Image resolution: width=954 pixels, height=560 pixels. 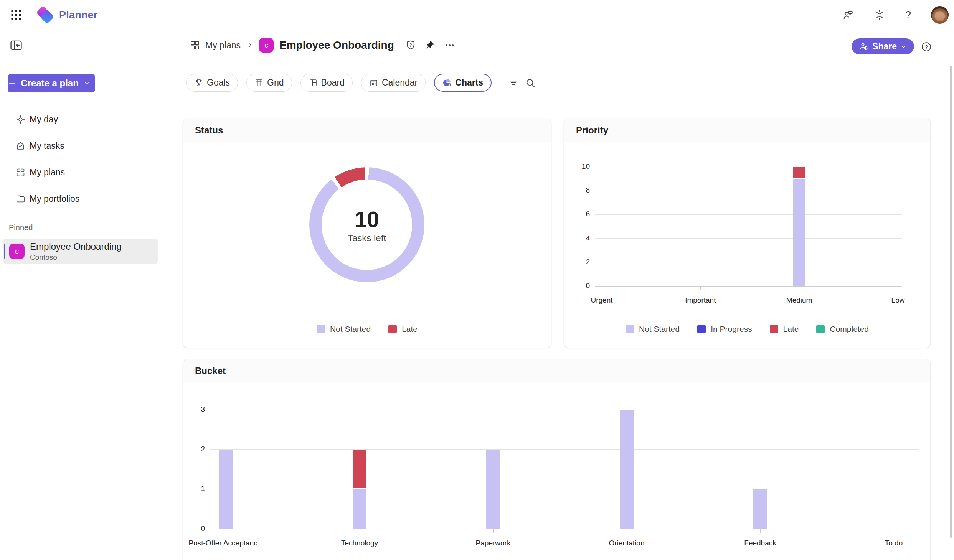 I want to click on tab-board: Board, so click(x=327, y=83).